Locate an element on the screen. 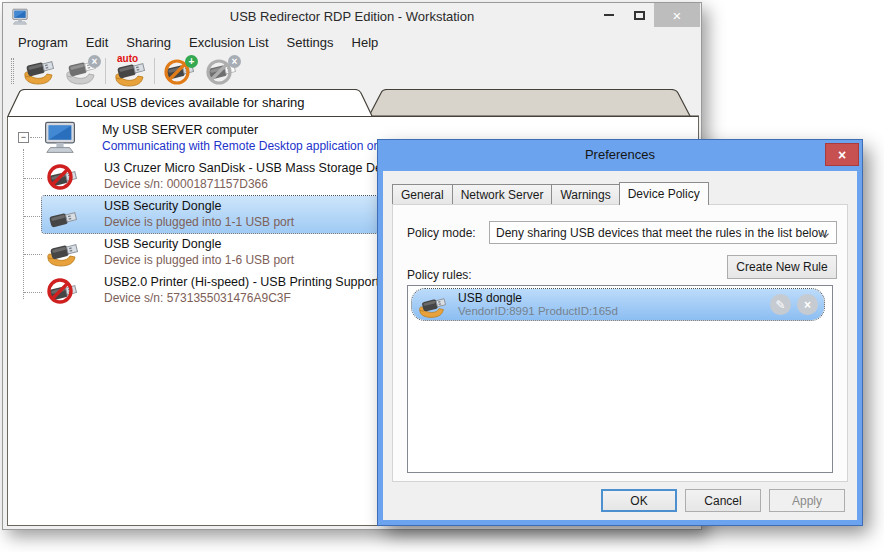  edit-rule-button: ✎ is located at coordinates (780, 304).